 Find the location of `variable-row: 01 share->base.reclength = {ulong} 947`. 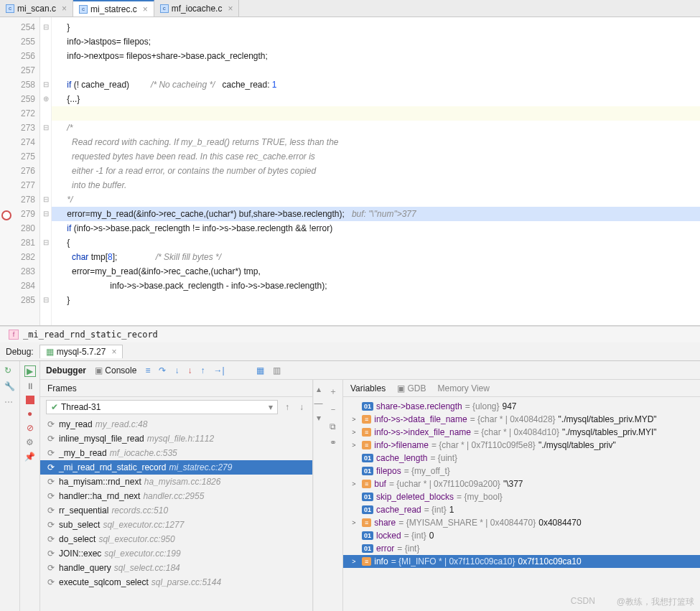

variable-row: 01 share->base.reclength = {ulong} 947 is located at coordinates (521, 406).